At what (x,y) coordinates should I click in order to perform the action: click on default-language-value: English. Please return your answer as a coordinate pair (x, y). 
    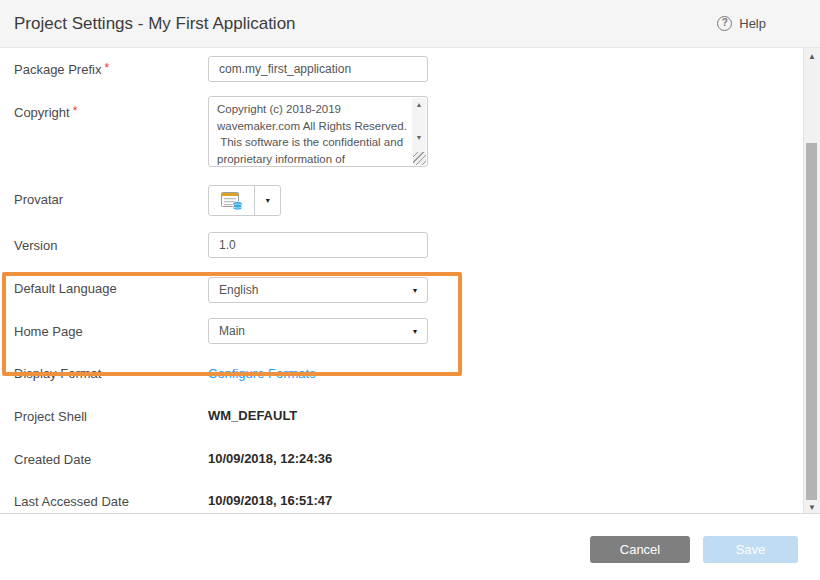
    Looking at the image, I should click on (238, 290).